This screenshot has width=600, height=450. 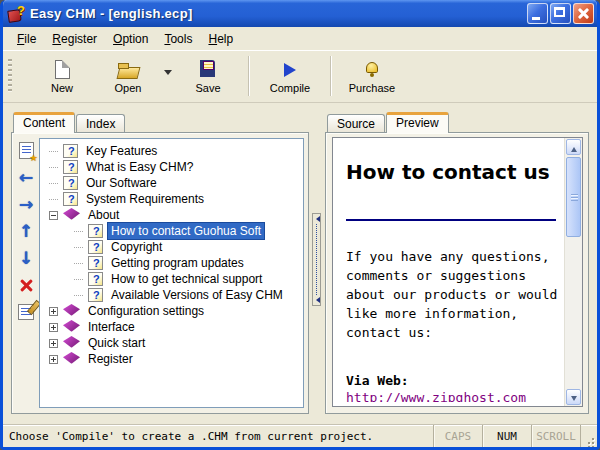 What do you see at coordinates (172, 279) in the screenshot?
I see `tree-item: How to get technical support` at bounding box center [172, 279].